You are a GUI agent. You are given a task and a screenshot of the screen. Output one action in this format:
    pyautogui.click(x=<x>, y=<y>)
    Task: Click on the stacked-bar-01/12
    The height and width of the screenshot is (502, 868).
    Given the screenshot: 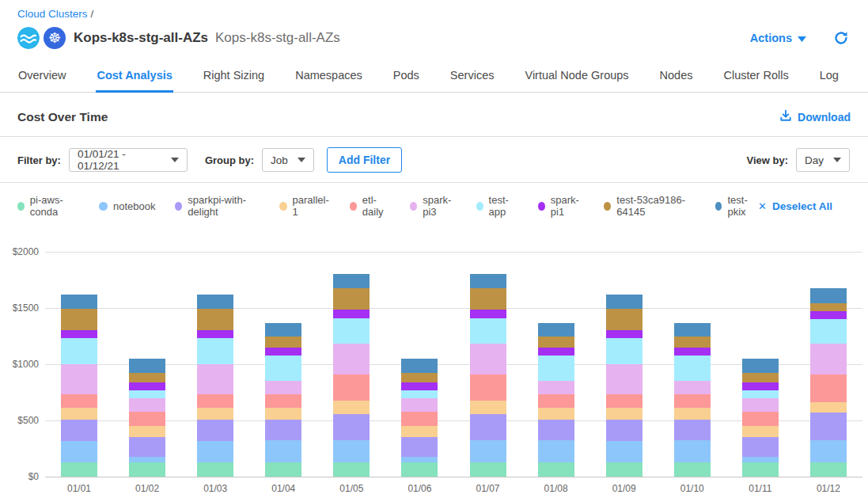 What is the action you would take?
    pyautogui.click(x=828, y=383)
    